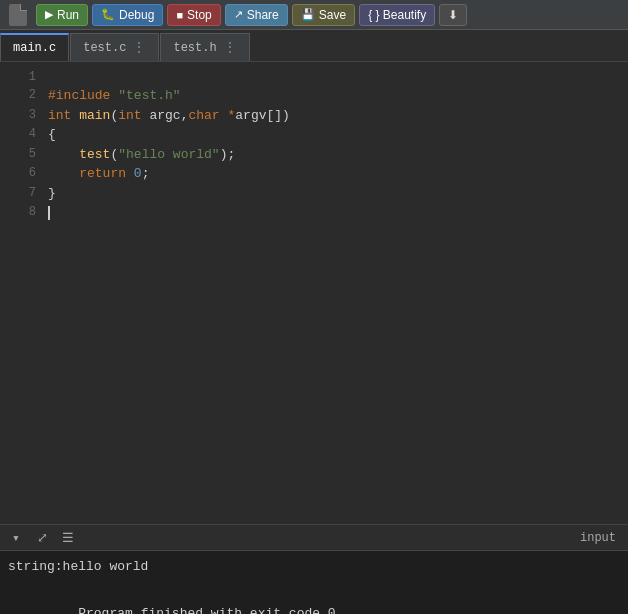 The image size is (628, 614). I want to click on save-button: 💾 Save, so click(324, 15).